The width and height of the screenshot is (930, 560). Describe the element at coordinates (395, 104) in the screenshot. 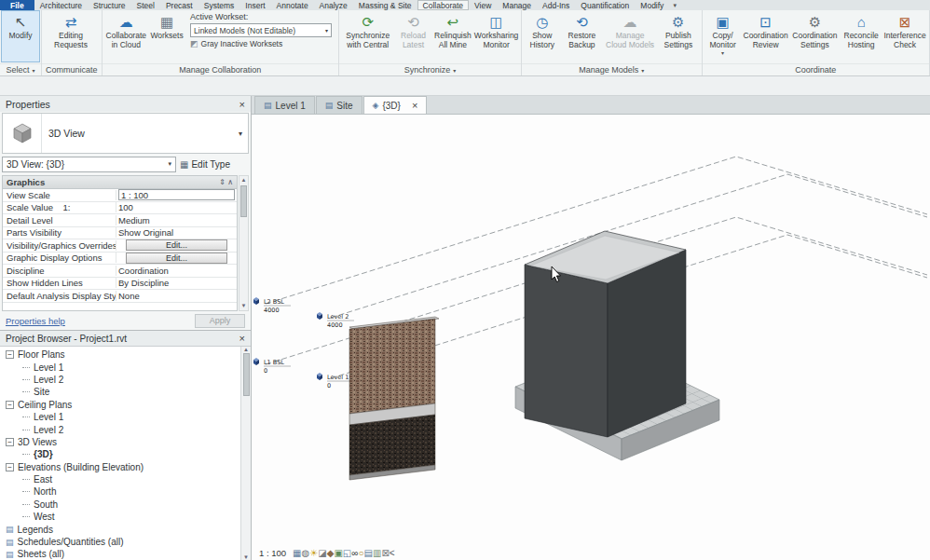

I see `view-tab--3d-: ◈{3D}×` at that location.